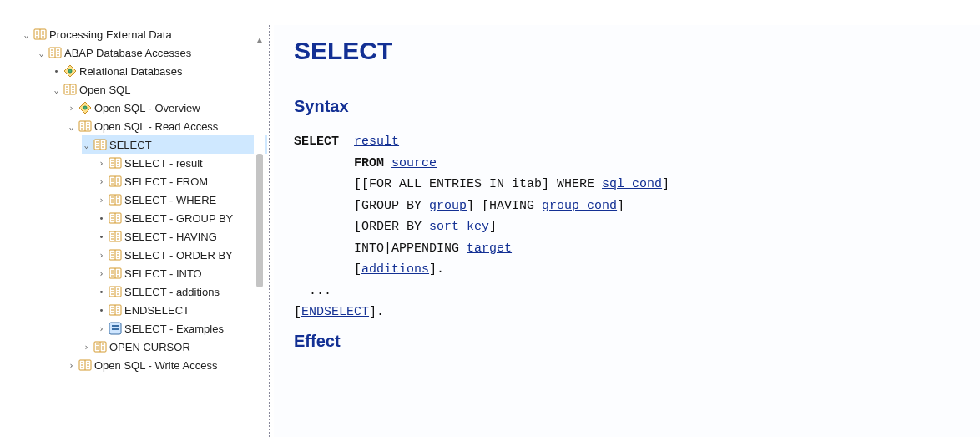 This screenshot has width=980, height=437. What do you see at coordinates (270, 231) in the screenshot?
I see `pane-separator` at bounding box center [270, 231].